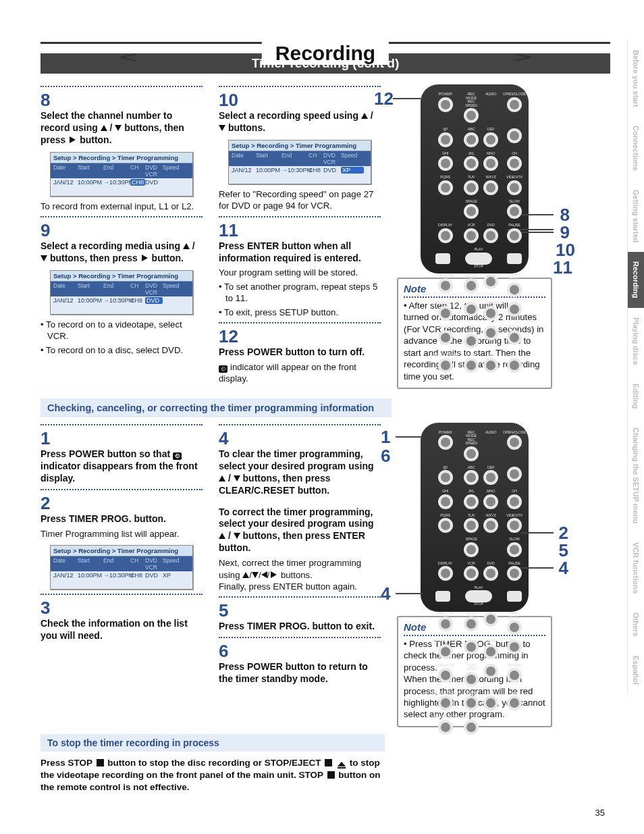  What do you see at coordinates (636, 475) in the screenshot?
I see `tab-setup-menu: Changing the SETUP menu` at bounding box center [636, 475].